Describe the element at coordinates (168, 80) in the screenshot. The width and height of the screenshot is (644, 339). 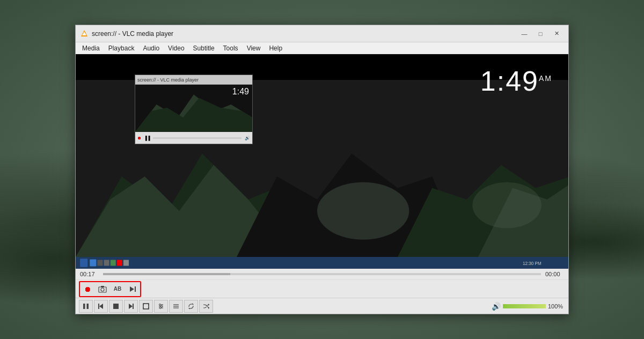
I see `nested-title: screen:// - VLC media player` at that location.